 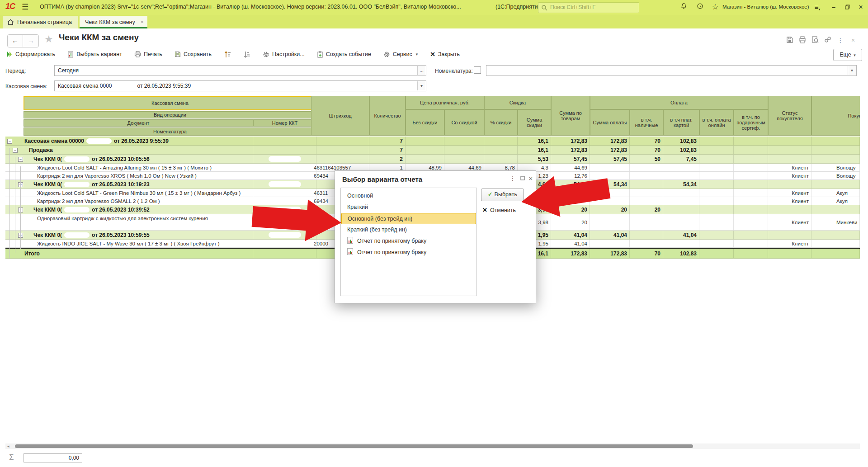 What do you see at coordinates (421, 71) in the screenshot?
I see `period-more-button: ...` at bounding box center [421, 71].